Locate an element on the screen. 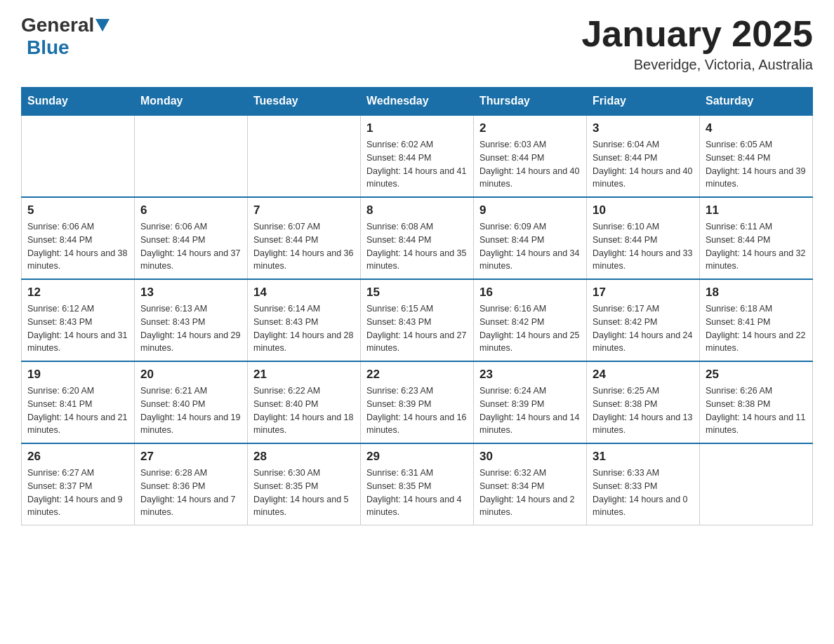 The width and height of the screenshot is (834, 644). day-number: 23 is located at coordinates (530, 375).